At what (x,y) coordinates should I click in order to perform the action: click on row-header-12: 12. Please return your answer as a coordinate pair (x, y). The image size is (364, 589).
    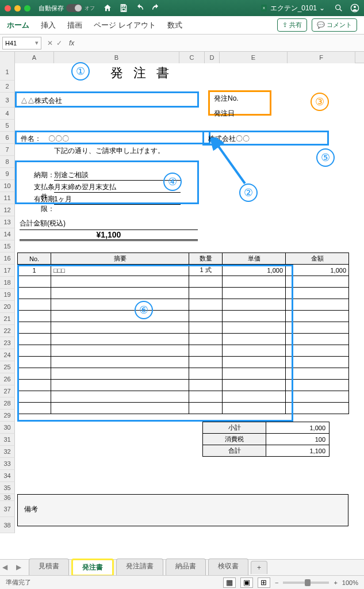
    Looking at the image, I should click on (7, 211).